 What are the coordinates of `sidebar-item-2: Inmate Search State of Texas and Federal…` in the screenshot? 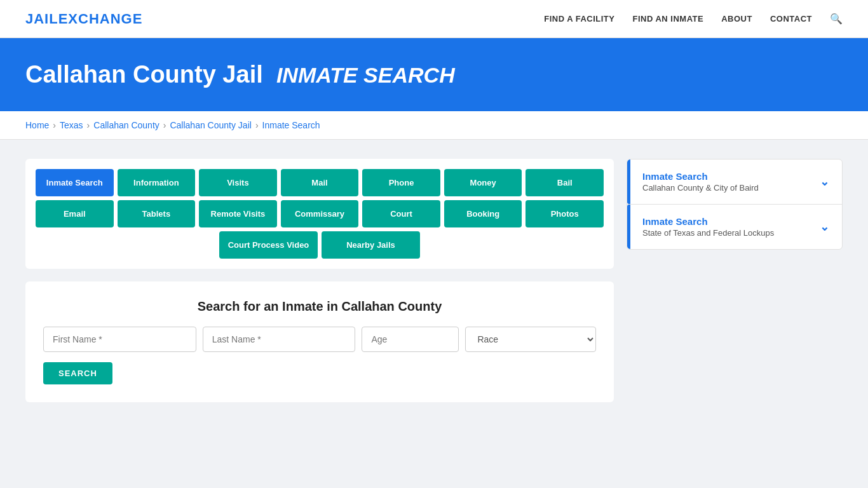 It's located at (735, 227).